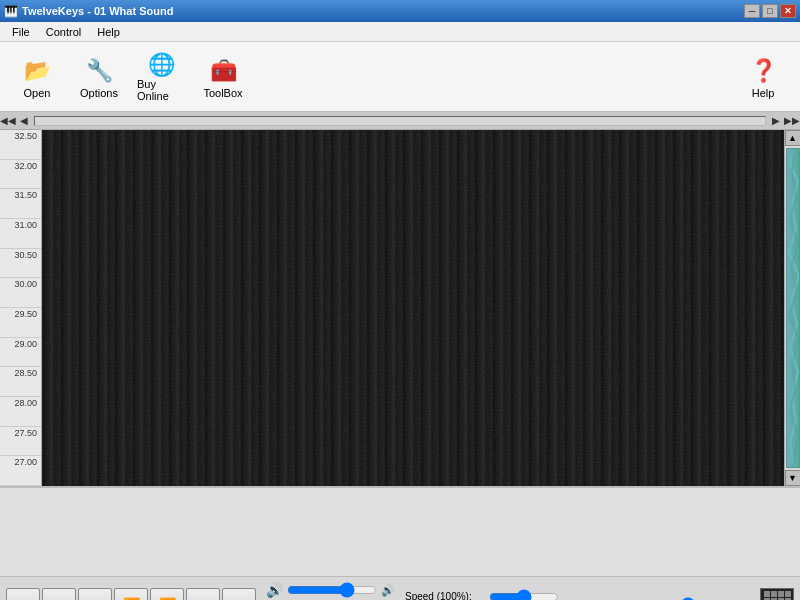 This screenshot has height=600, width=800. What do you see at coordinates (20, 442) in the screenshot?
I see `y-label-10: 27.50` at bounding box center [20, 442].